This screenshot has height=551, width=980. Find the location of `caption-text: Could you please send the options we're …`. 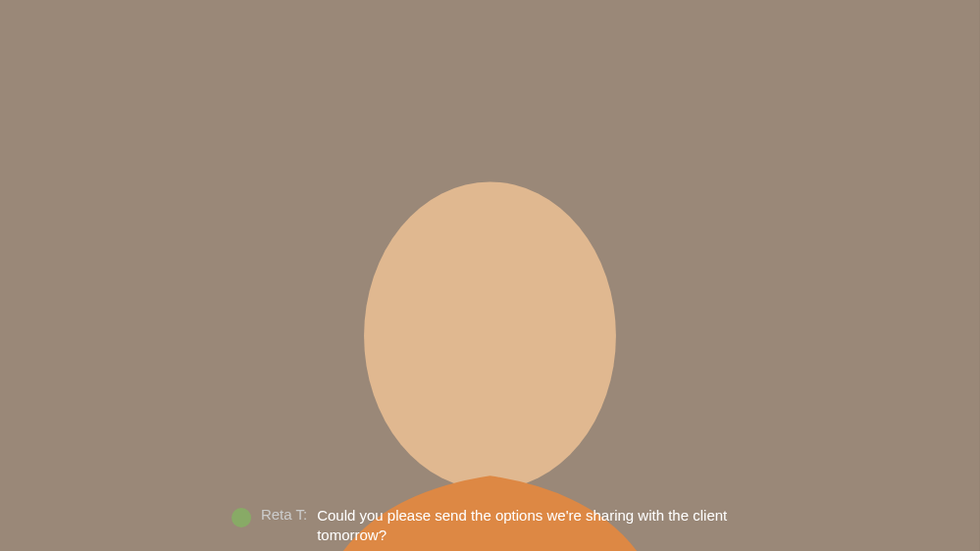

caption-text: Could you please send the options we're … is located at coordinates (533, 526).